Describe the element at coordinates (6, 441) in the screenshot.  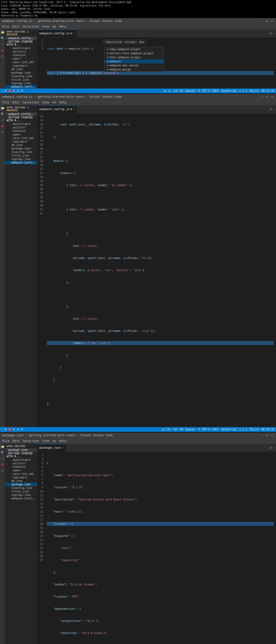
I see `menu-file-3: File` at that location.